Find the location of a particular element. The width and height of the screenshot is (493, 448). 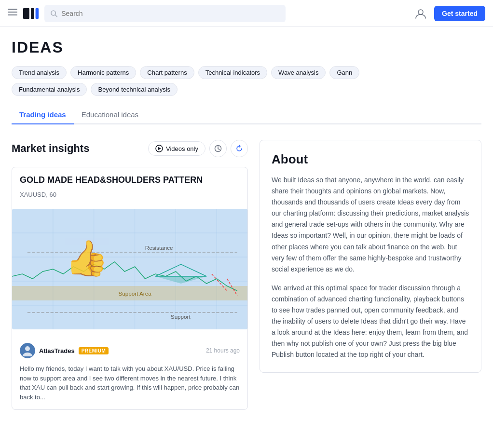

header-right: Get started is located at coordinates (449, 14).